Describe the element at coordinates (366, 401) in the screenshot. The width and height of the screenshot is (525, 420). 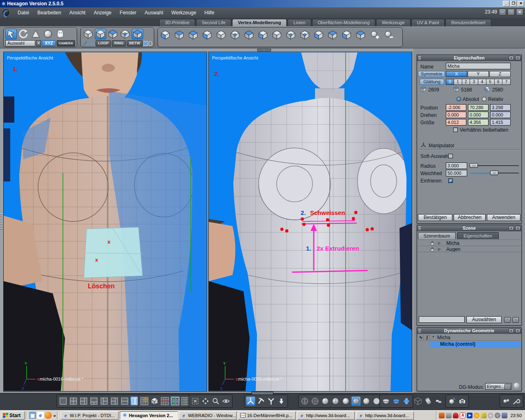
I see `shading-textured-icon` at that location.